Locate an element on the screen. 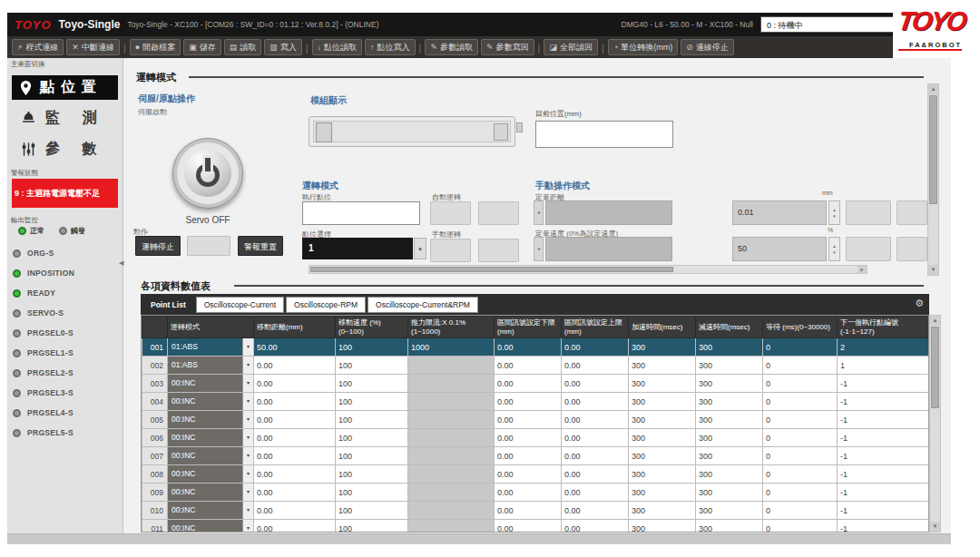 The height and width of the screenshot is (557, 980). table-row: 00600:INC▾0.001000.000.003003000-1 is located at coordinates (536, 438).